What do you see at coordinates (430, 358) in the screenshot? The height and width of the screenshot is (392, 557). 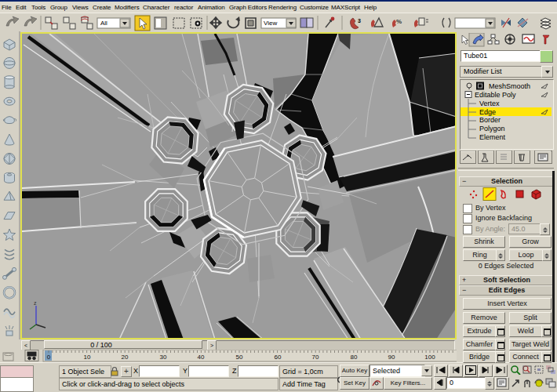 I see `svg-text: 100` at bounding box center [430, 358].